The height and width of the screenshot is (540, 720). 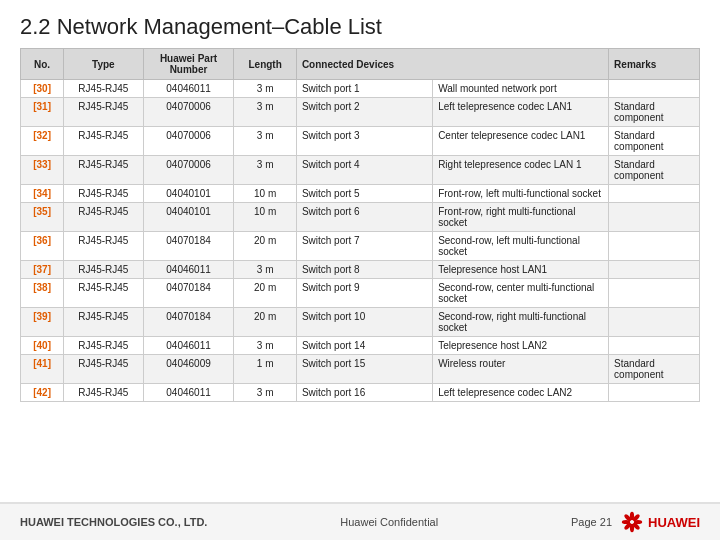 What do you see at coordinates (360, 218) in the screenshot?
I see `table-row: [35]RJ45-RJ450404010110 mSwitch port 6Fr…` at bounding box center [360, 218].